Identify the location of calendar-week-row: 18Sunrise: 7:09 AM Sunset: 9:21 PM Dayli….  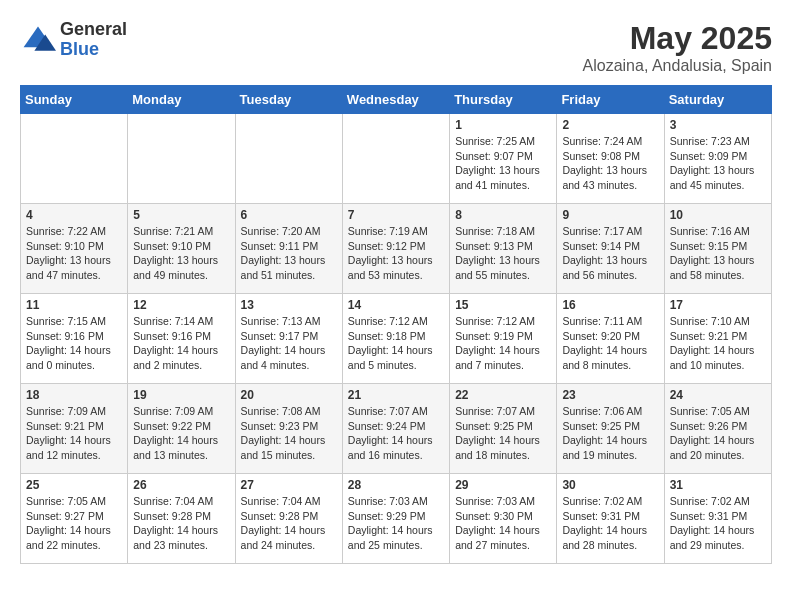
(396, 429).